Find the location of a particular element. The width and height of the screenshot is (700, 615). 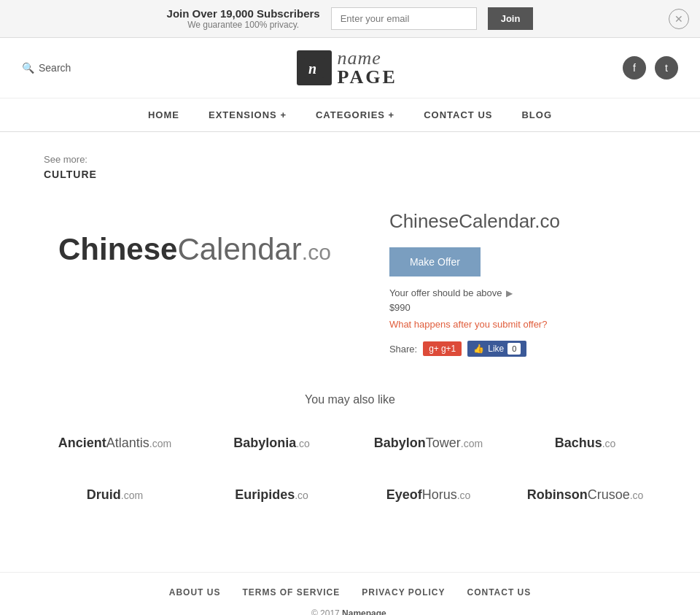

search-icon: 🔍 is located at coordinates (28, 68).